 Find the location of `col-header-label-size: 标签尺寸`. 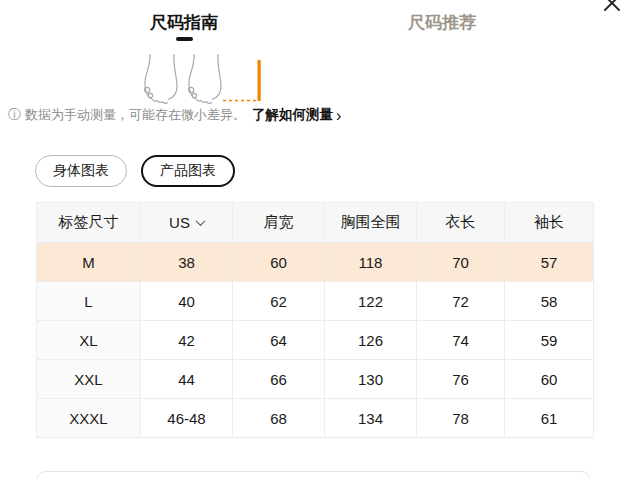

col-header-label-size: 标签尺寸 is located at coordinates (89, 223).